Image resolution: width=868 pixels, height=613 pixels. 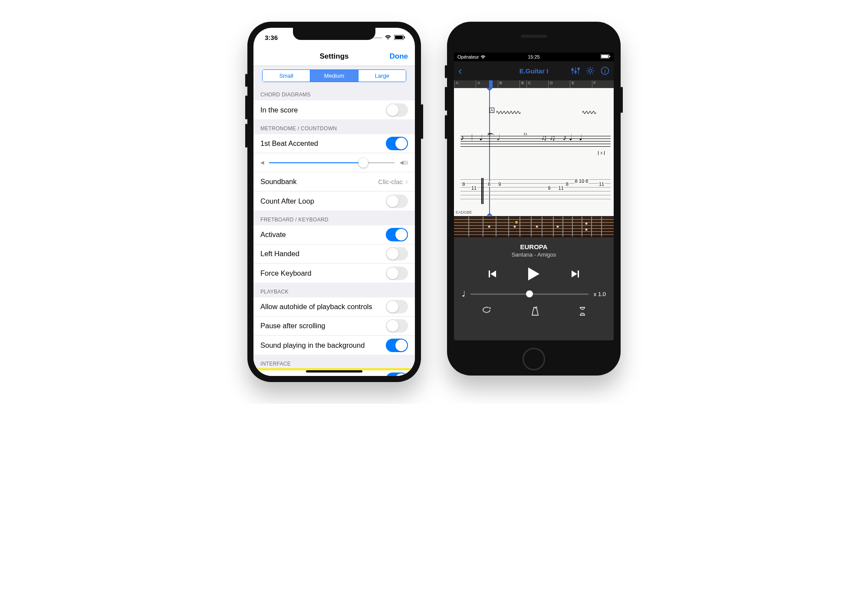 I want to click on tab-staff: 8 11 8 9 9 11 8 8 10 8 11, so click(x=536, y=191).